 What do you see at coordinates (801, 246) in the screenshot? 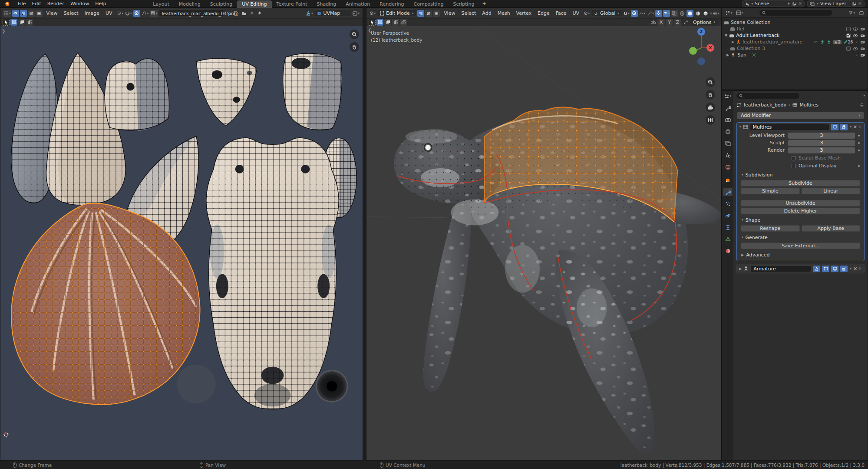
I see `save-external-button: Save External...` at bounding box center [801, 246].